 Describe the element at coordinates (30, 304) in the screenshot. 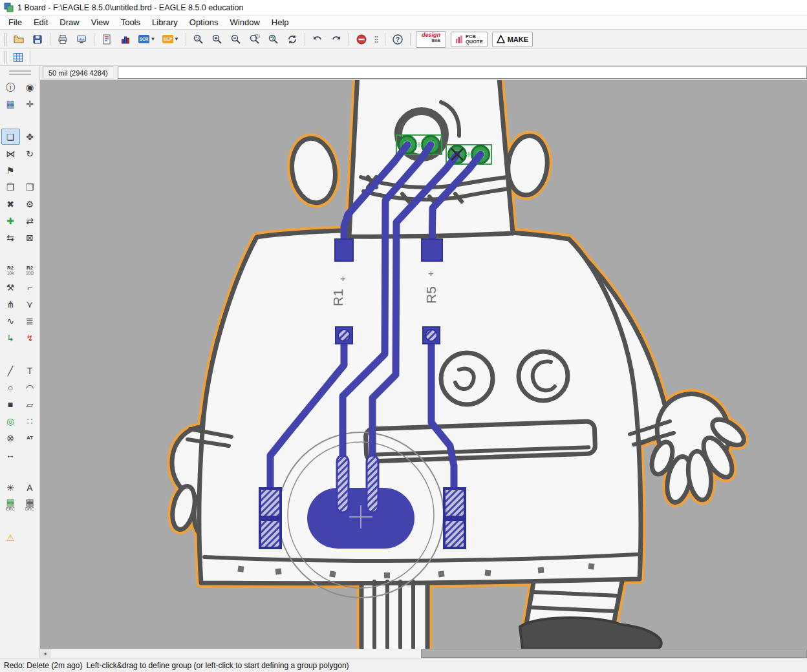

I see `optimize-icon: ⋎` at that location.